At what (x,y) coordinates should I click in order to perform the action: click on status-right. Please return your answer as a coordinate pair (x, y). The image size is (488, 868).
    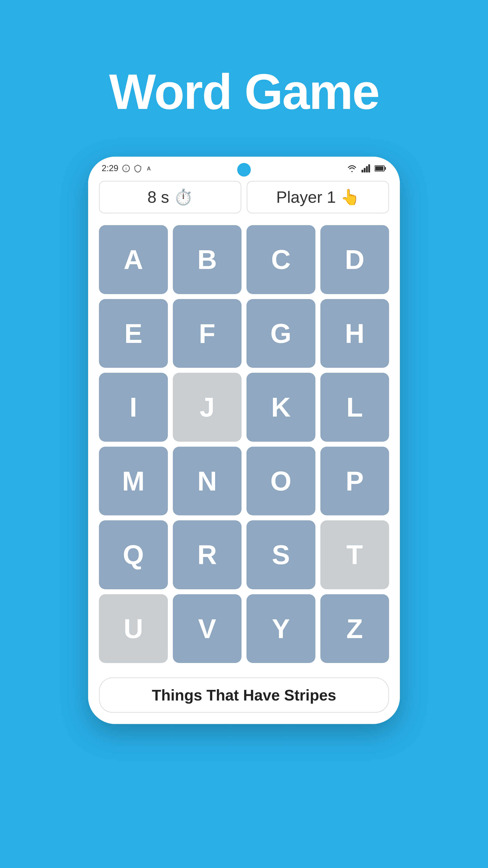
    Looking at the image, I should click on (366, 168).